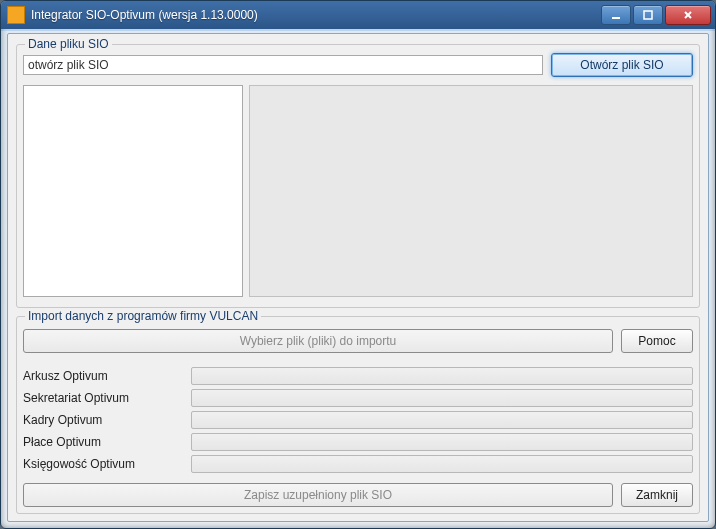  I want to click on row-field-kadry, so click(442, 420).